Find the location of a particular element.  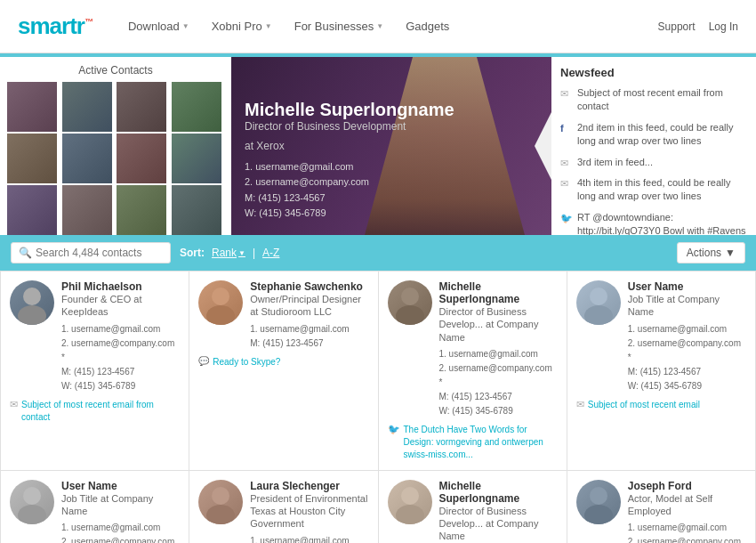

logo-trademark: ™ is located at coordinates (89, 21).